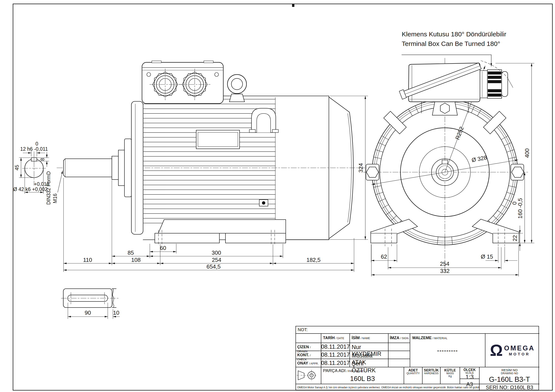 Image resolution: width=555 pixels, height=392 pixels. What do you see at coordinates (17, 168) in the screenshot?
I see `dim-45: 45` at bounding box center [17, 168].